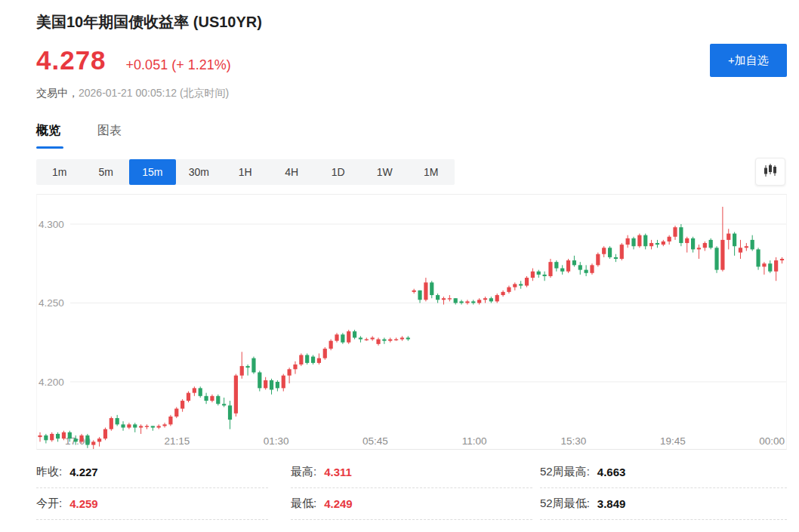 Image resolution: width=799 pixels, height=532 pixels. I want to click on svg-text: 00:00, so click(772, 441).